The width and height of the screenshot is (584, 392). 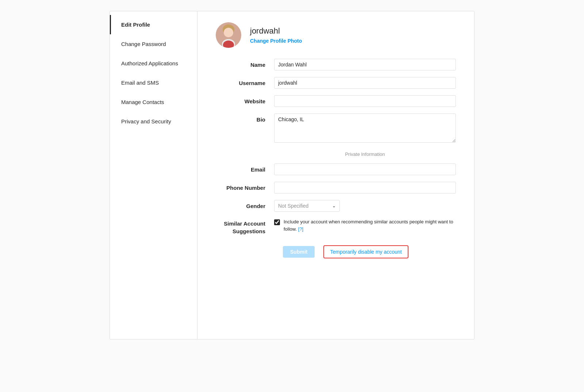 I want to click on phone-row: Phone Number, so click(x=336, y=188).